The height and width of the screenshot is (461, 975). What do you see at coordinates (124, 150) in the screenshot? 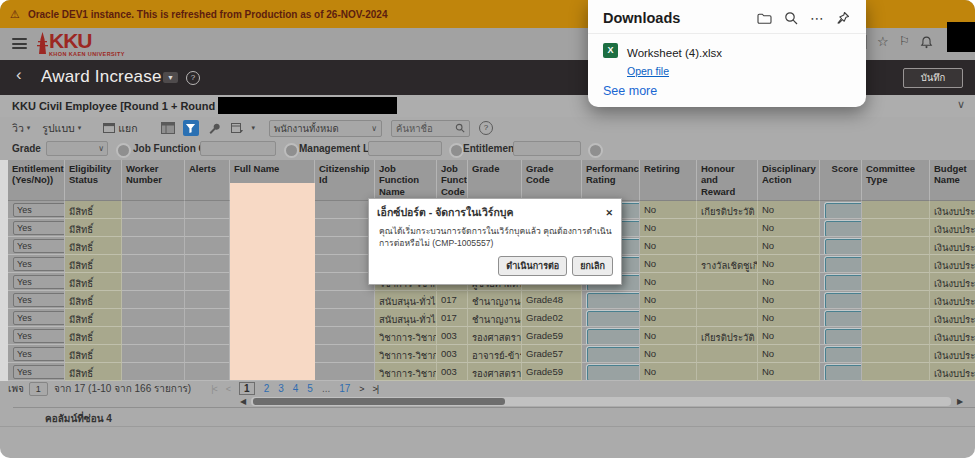
I see `grade-filter-go-icon` at bounding box center [124, 150].